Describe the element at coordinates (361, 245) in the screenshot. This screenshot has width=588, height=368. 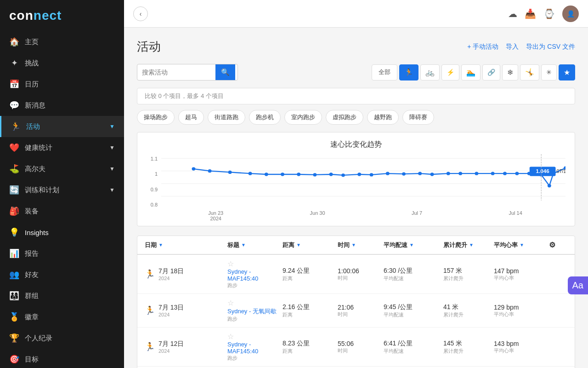
I see `th-time: 时间 ▼` at that location.